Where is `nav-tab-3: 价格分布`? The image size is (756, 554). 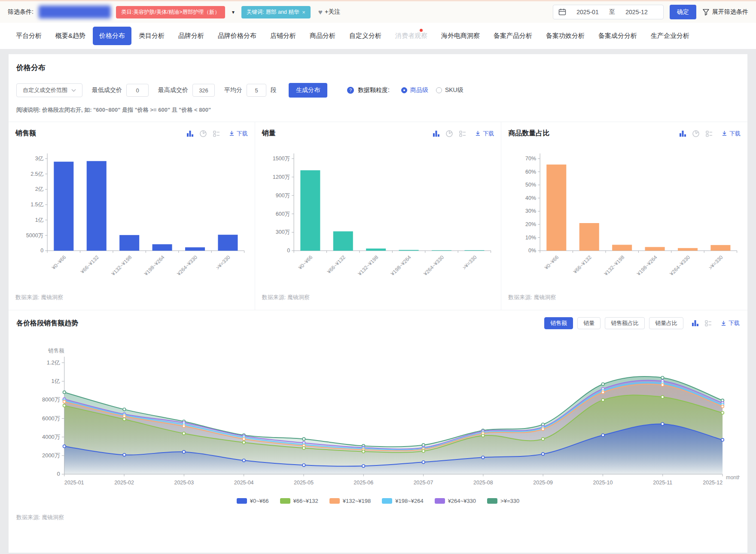 nav-tab-3: 价格分布 is located at coordinates (112, 36).